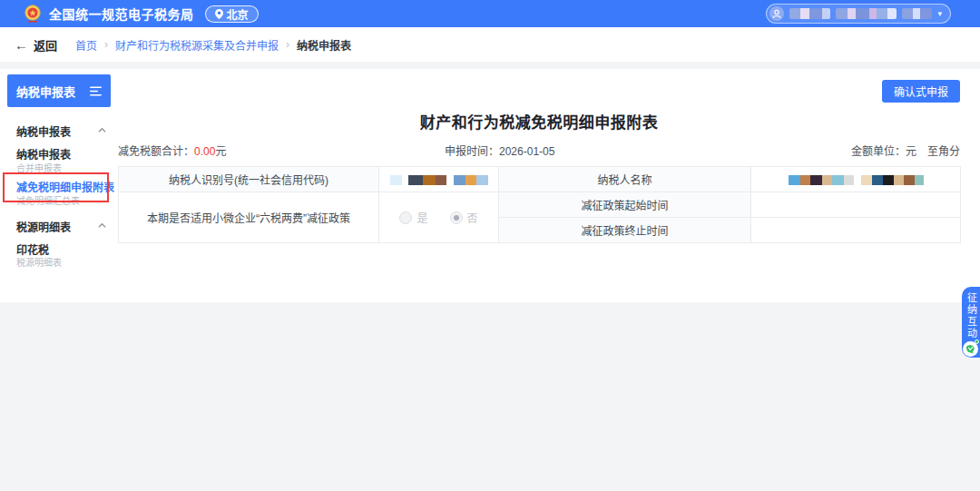  What do you see at coordinates (36, 45) in the screenshot?
I see `back-button: ← 返回` at bounding box center [36, 45].